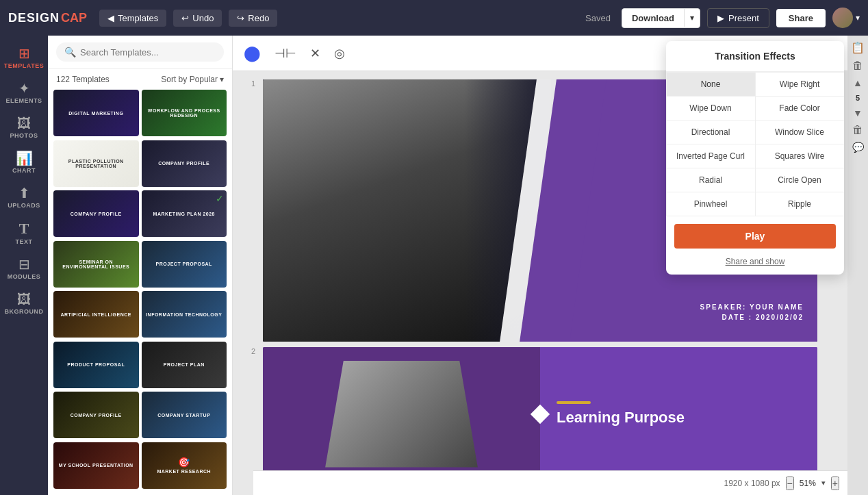 The height and width of the screenshot is (495, 868). Describe the element at coordinates (858, 130) in the screenshot. I see `delete-page-icon: 🗑` at that location.